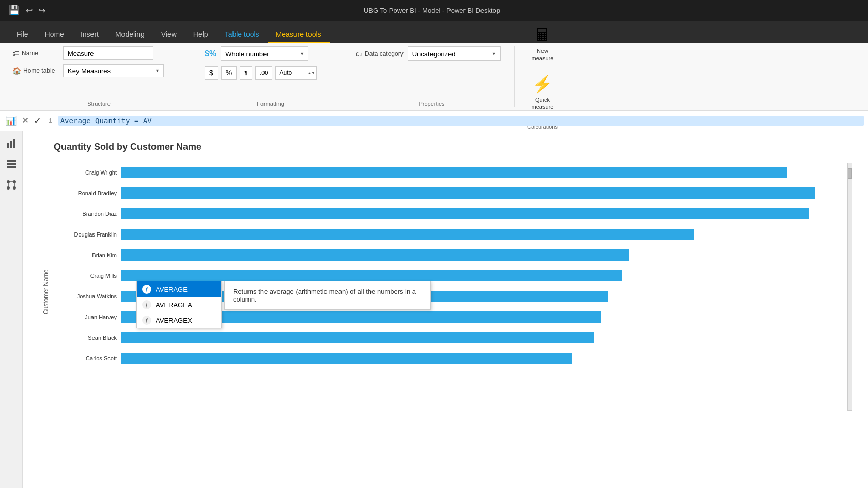  Describe the element at coordinates (114, 71) in the screenshot. I see `home-table-dropdown: Key Measures` at that location.